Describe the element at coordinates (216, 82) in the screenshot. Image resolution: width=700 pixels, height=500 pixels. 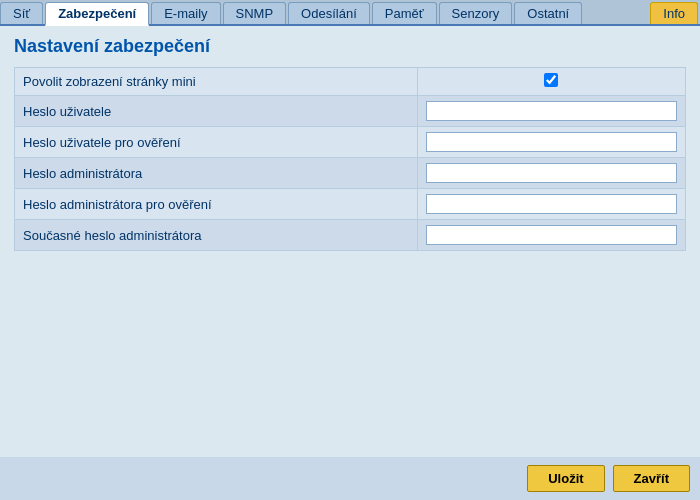
I see `label-mini-page: Povolit zobrazení stránky mini` at that location.